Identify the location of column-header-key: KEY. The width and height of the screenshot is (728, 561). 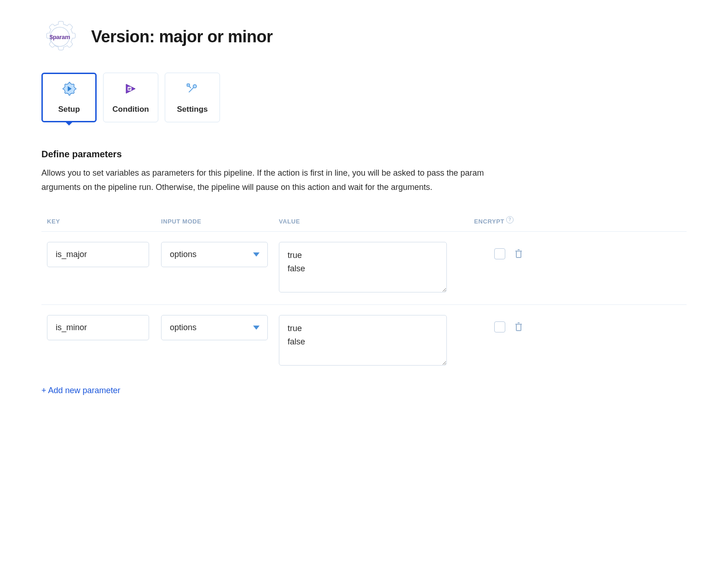
(104, 222).